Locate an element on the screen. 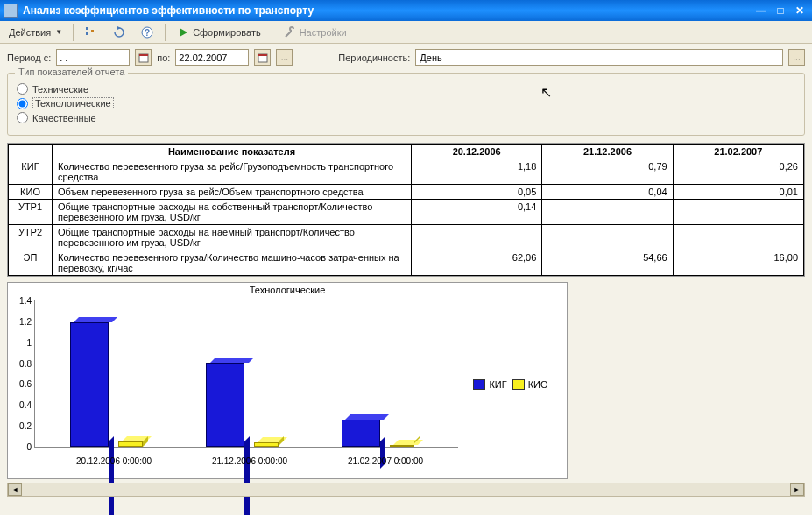  cell-value: 0,05 is located at coordinates (477, 193).